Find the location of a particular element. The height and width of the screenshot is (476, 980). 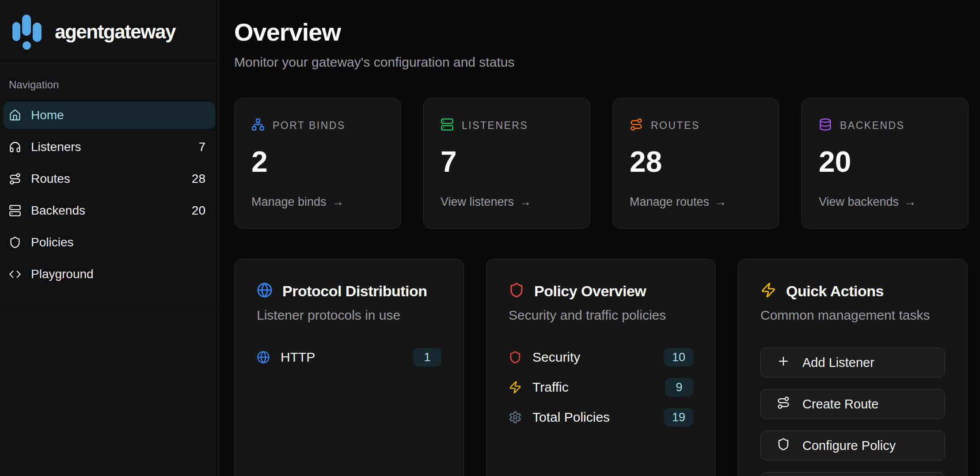

stat-link-label: View backends is located at coordinates (859, 202).